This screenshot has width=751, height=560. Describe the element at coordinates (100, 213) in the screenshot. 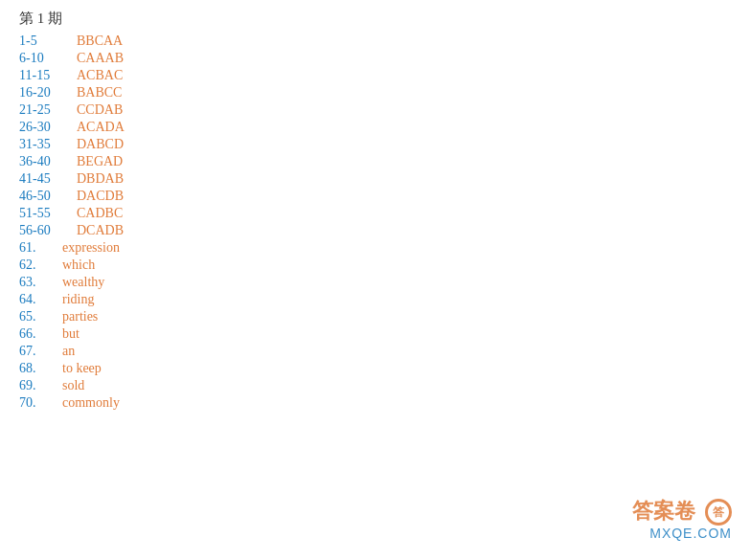

I see `range-answers: CADBC` at that location.